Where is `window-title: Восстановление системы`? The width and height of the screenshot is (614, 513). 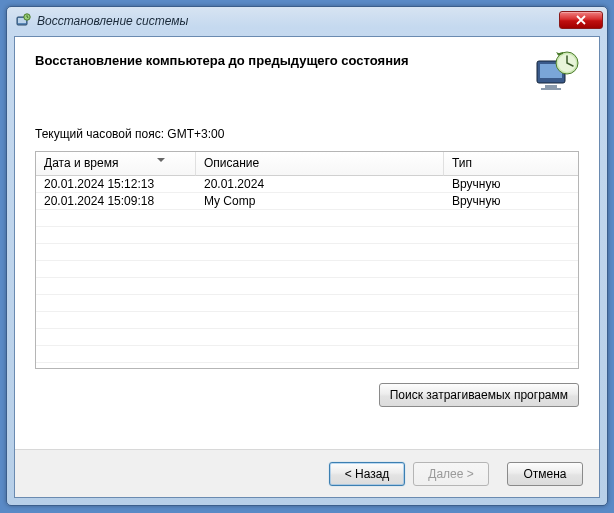
window-title: Восстановление системы is located at coordinates (298, 21).